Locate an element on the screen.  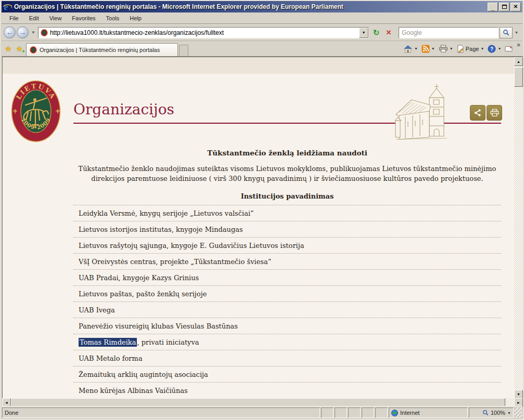
feeds-dropdown-icon: ▼ is located at coordinates (433, 49).